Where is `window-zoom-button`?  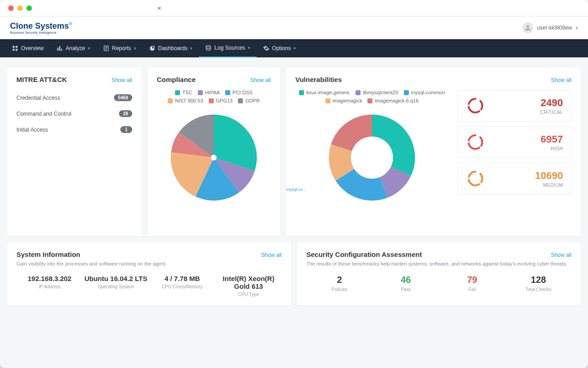 window-zoom-button is located at coordinates (29, 8).